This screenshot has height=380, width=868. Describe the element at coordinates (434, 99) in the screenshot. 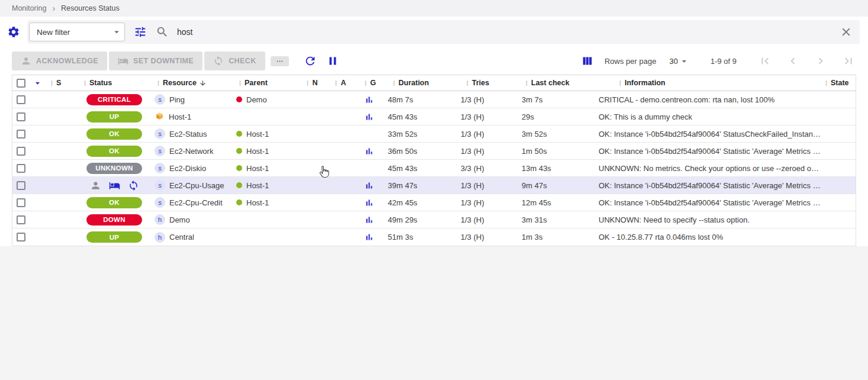

I see `table-row: CRITICALsPingDemo48m 7s1/3 (H)3m 7sCRITI…` at that location.